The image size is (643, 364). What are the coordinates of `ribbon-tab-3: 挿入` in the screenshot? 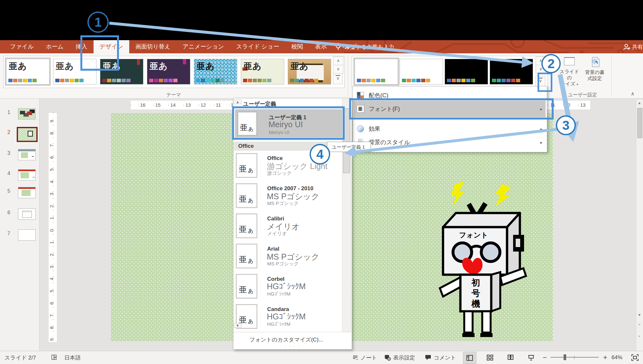 It's located at (82, 47).